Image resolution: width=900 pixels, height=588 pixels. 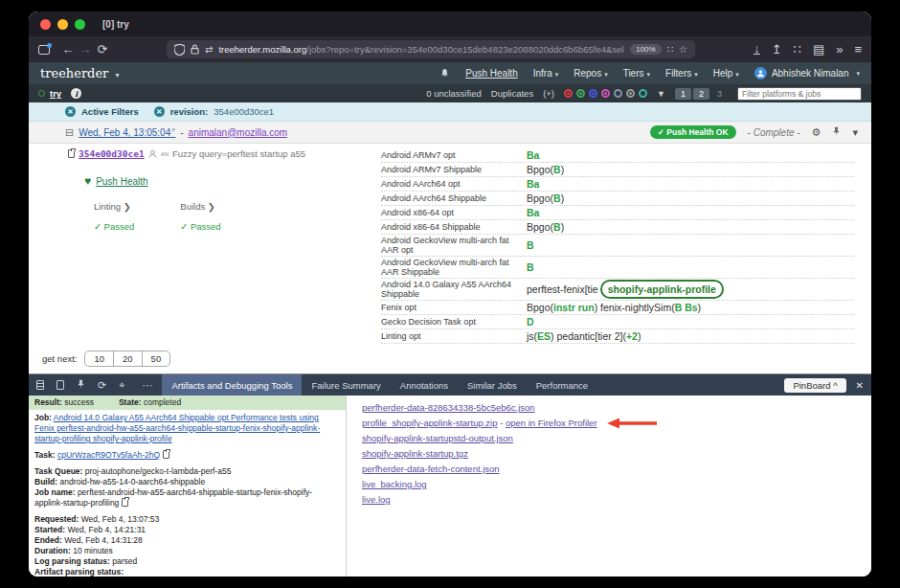 What do you see at coordinates (424, 385) in the screenshot?
I see `tab-annotations: Annotations` at bounding box center [424, 385].